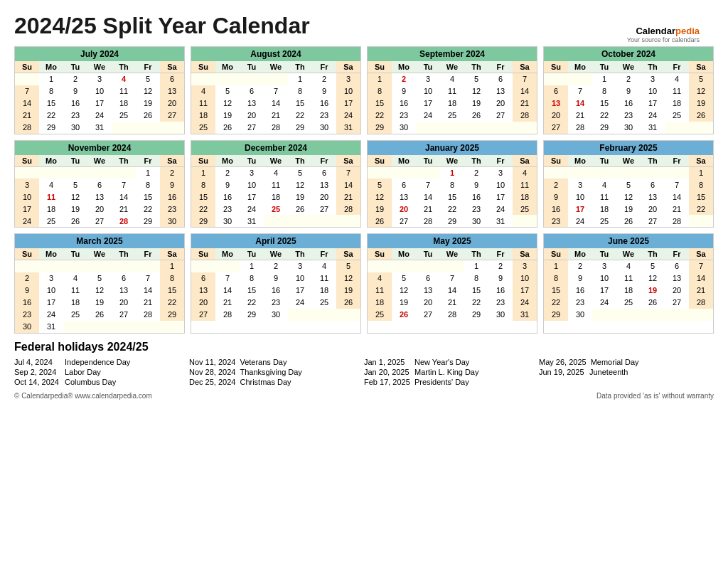 The width and height of the screenshot is (728, 574). I want to click on holiday-name: Columbus Day, so click(90, 382).